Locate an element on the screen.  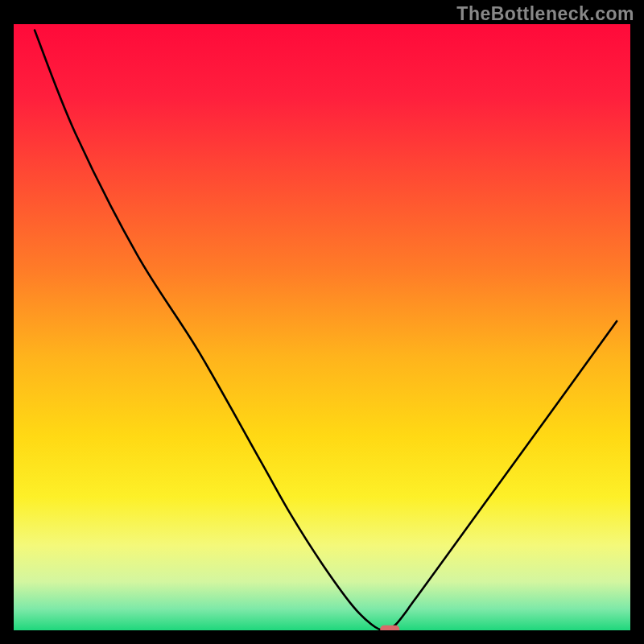
marker-dot is located at coordinates (390, 630).